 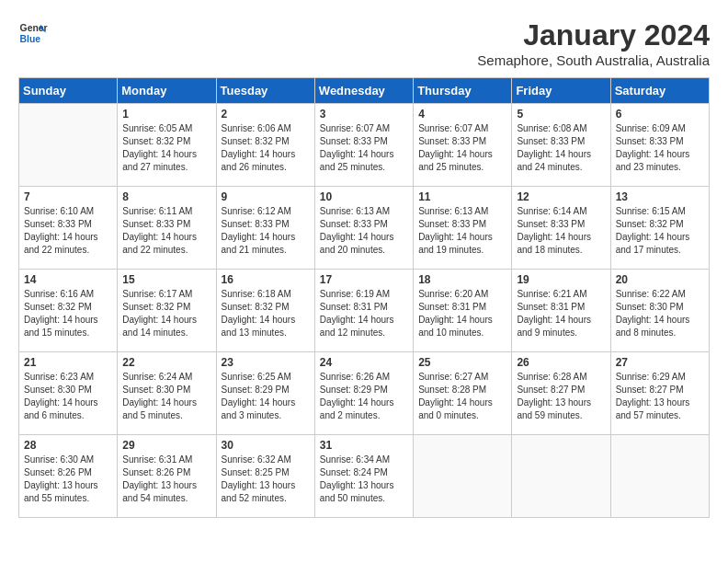 I want to click on day-content: Sunrise: 6:15 AM Sunset: 8:32 PM Dayligh…, so click(x=660, y=231).